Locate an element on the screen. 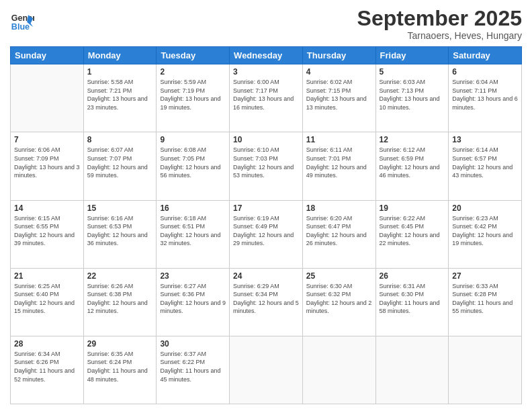 The image size is (532, 411). day-info: Sunrise: 6:15 AMSunset: 6:55 PMDaylight:… is located at coordinates (47, 231).